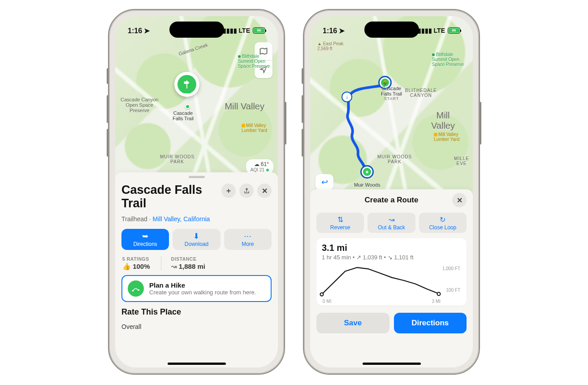 The image size is (588, 385). What do you see at coordinates (203, 285) in the screenshot?
I see `plan-hike-title: Plan a Hike` at bounding box center [203, 285].